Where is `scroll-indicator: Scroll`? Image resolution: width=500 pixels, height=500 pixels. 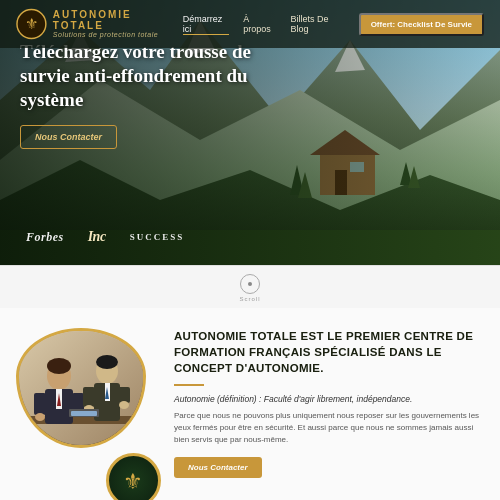
scroll-indicator: Scroll is located at coordinates (250, 286).